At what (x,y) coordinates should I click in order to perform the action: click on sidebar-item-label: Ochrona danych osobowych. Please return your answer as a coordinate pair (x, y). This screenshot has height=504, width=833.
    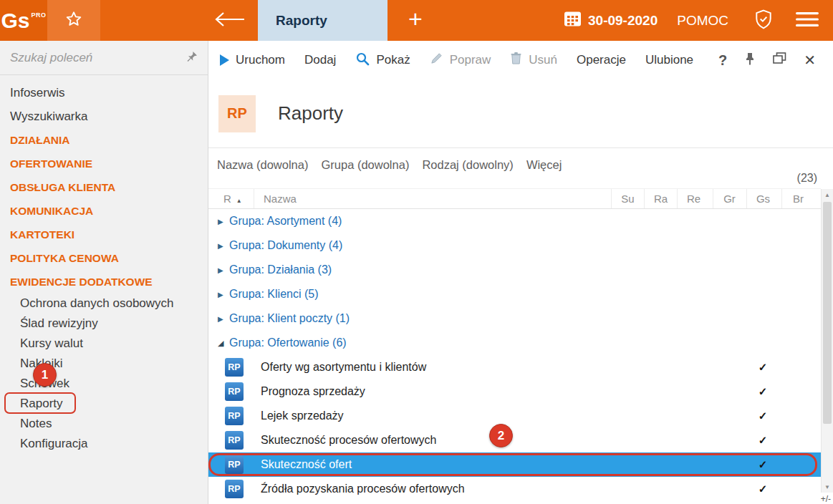
    Looking at the image, I should click on (97, 304).